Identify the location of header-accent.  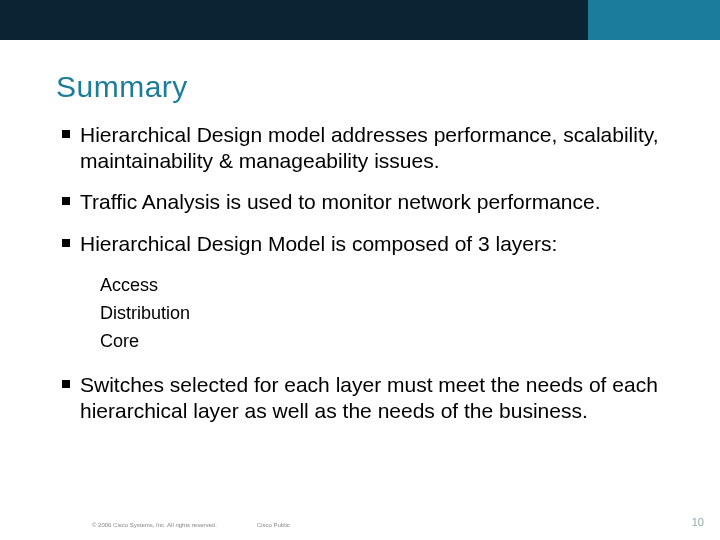
(654, 20).